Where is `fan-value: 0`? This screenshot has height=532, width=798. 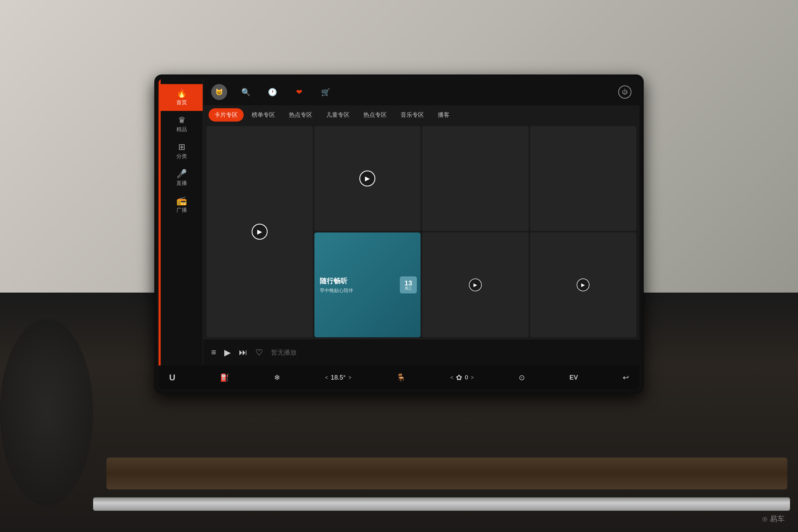
fan-value: 0 is located at coordinates (466, 377).